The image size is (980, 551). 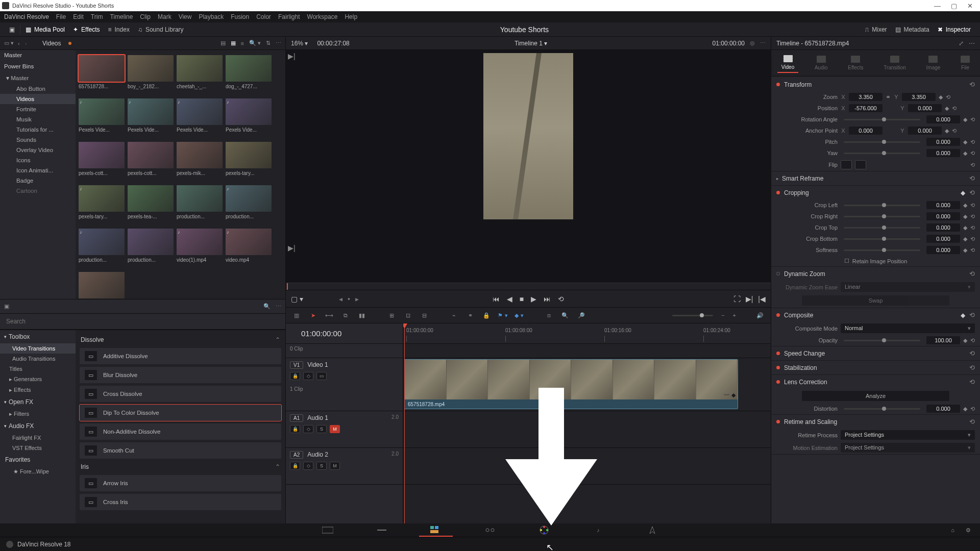 I want to click on fx-tree-item: ▸ Generators, so click(x=38, y=380).